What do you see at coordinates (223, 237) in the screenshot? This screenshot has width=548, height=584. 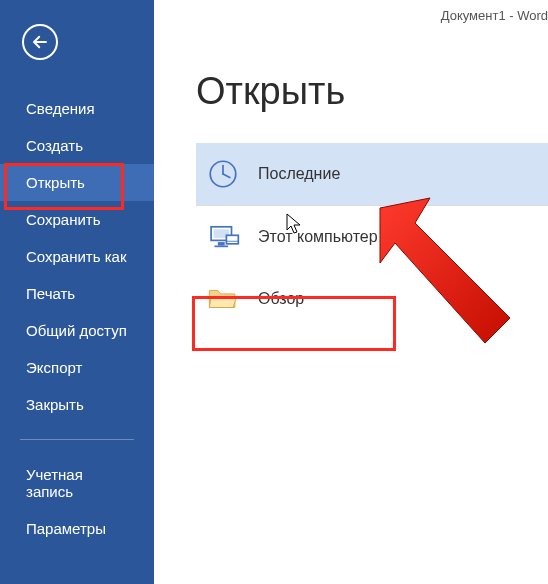 I see `pc-icon` at bounding box center [223, 237].